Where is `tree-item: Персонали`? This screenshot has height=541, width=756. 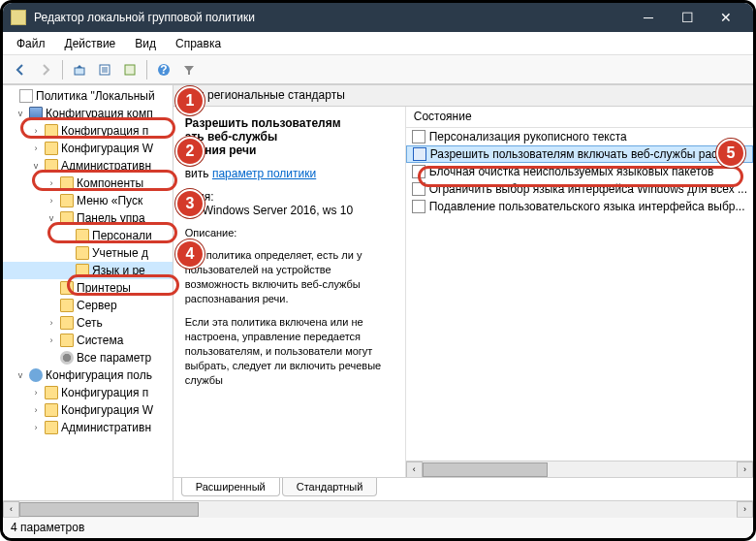 tree-item: Персонали is located at coordinates (87, 236).